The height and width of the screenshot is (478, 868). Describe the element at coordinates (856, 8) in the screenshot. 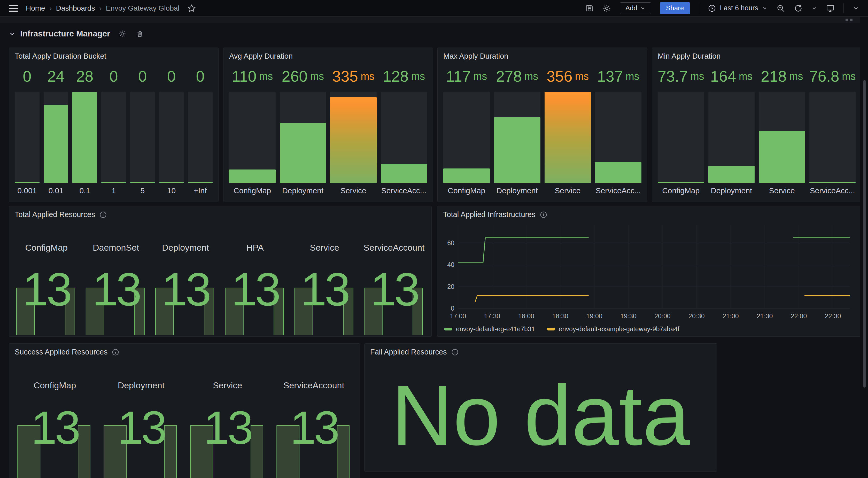

I see `collapse-navbar-chevron-icon` at that location.